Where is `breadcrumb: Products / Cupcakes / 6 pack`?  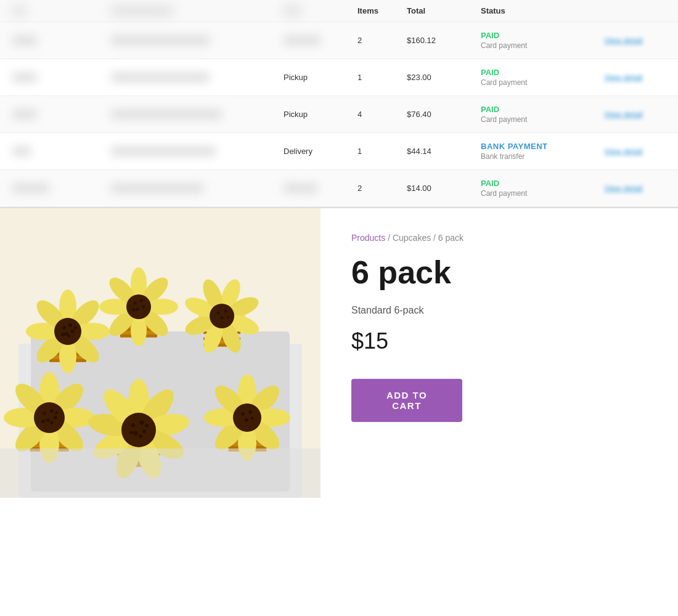 breadcrumb: Products / Cupcakes / 6 pack is located at coordinates (499, 238).